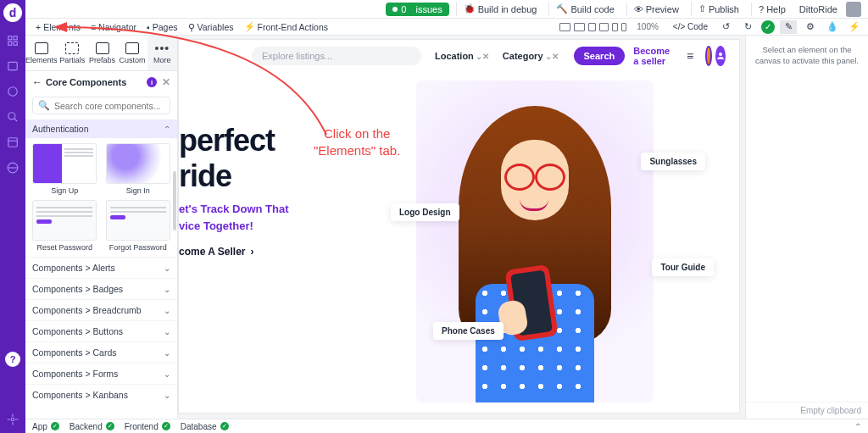 This screenshot has height=433, width=868. Describe the element at coordinates (788, 27) in the screenshot. I see `edit-tool: ✎` at that location.